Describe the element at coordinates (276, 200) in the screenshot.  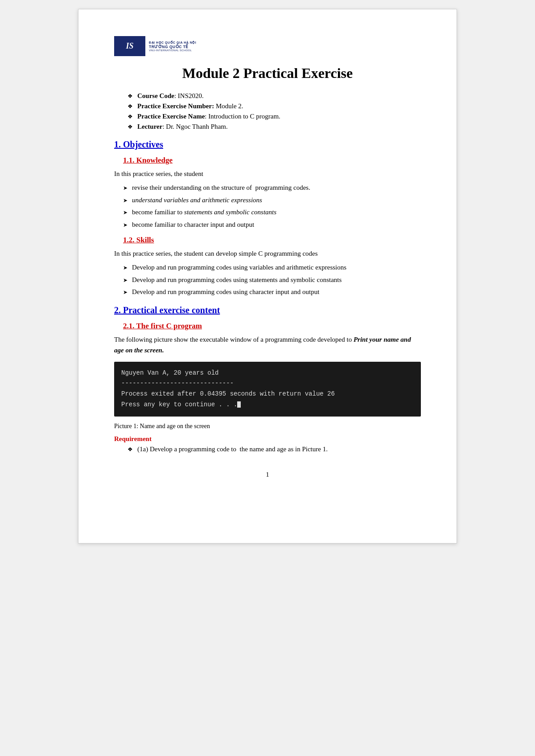
I see `list-item-text: understand variables and arithmetic expr…` at that location.